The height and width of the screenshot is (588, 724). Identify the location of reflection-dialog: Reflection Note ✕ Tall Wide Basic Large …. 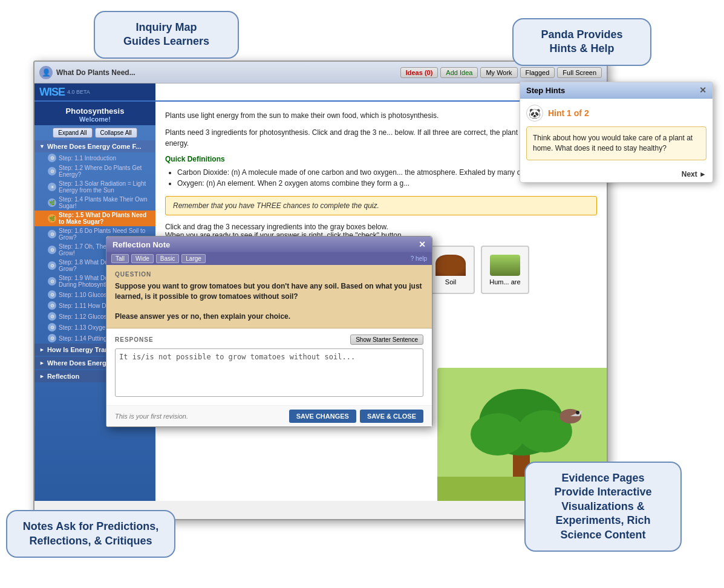
(269, 332).